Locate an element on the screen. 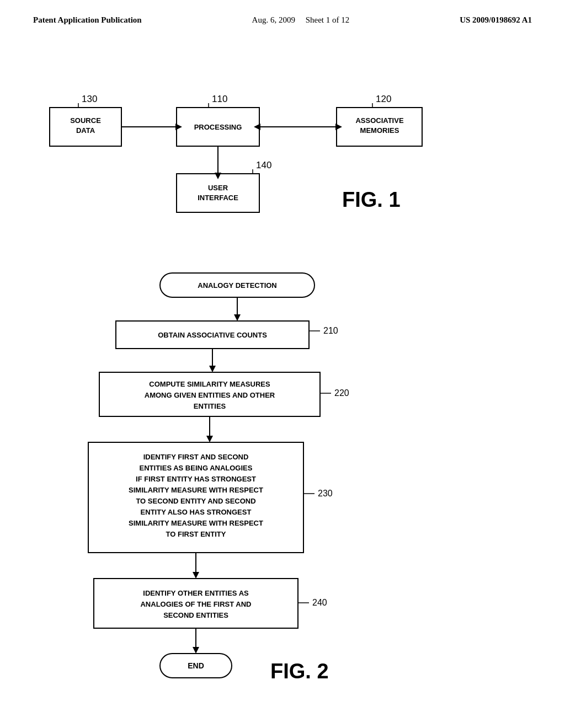 The image size is (565, 728). svg-text: 210 is located at coordinates (331, 331).